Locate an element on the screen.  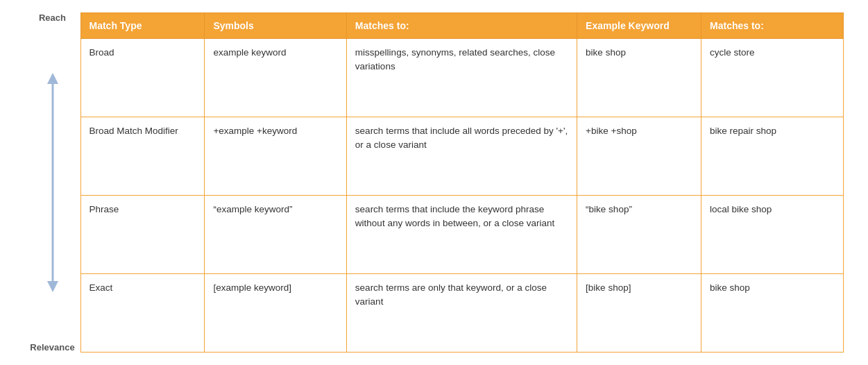
cell-matches-to: search terms are only that keyword, or a… is located at coordinates (461, 314).